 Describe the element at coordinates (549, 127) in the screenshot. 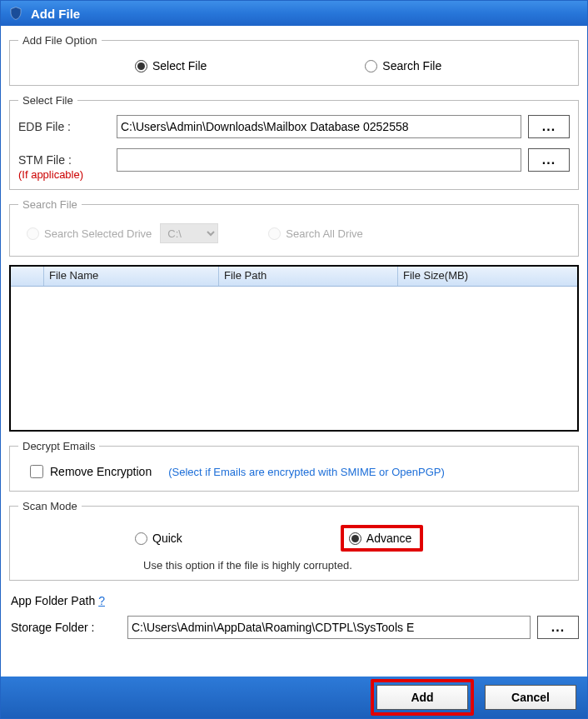

I see `edb-browse-button: ...` at that location.